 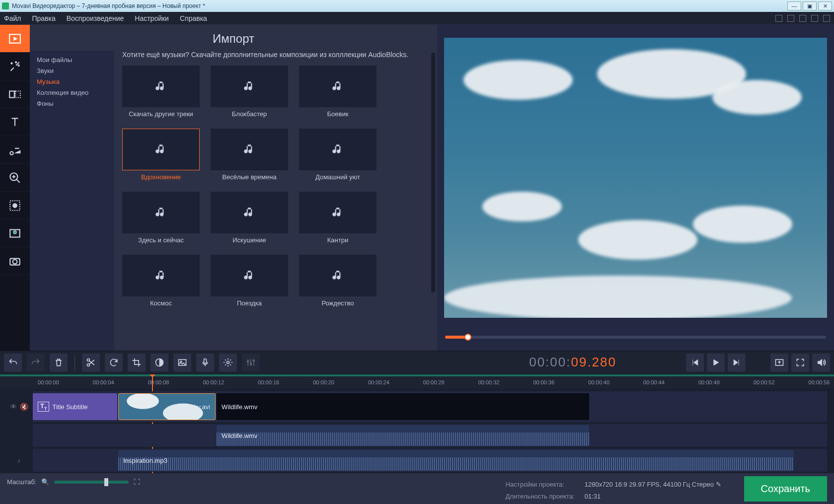 I want to click on category-sounds: Звуки, so click(x=72, y=71).